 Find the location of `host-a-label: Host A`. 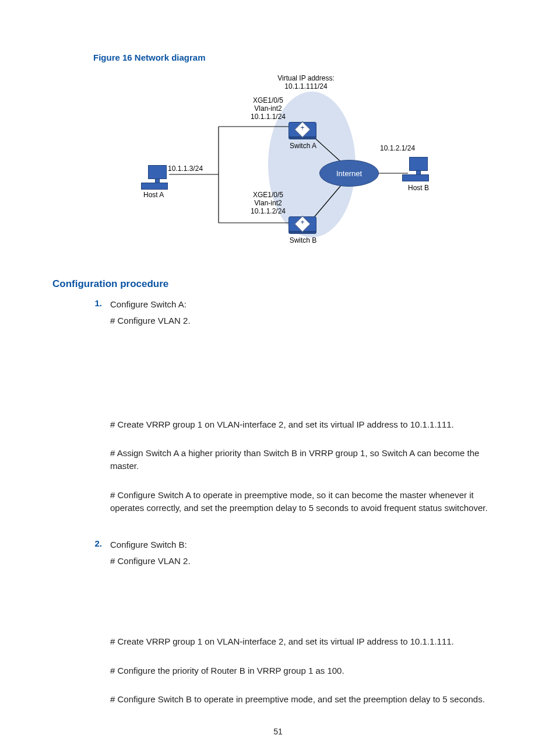

host-a-label: Host A is located at coordinates (154, 195).